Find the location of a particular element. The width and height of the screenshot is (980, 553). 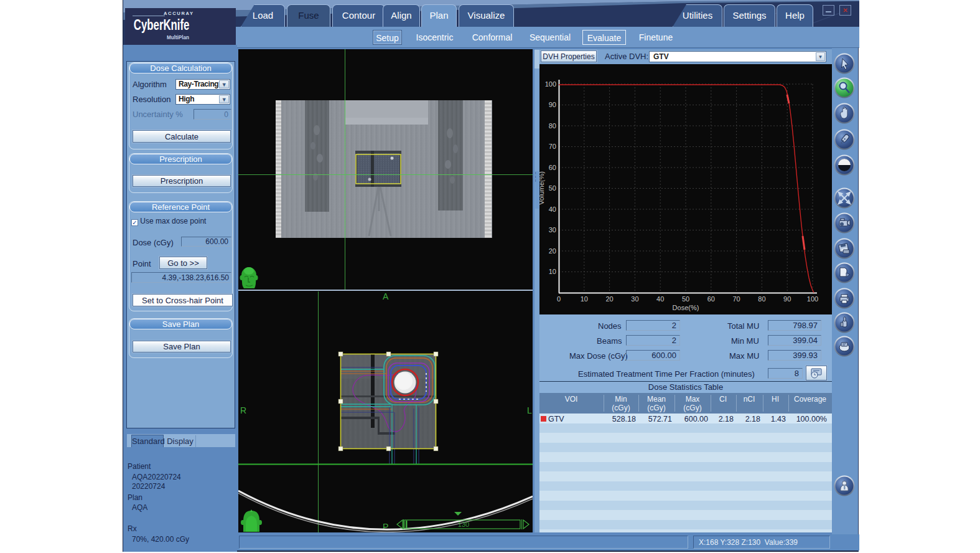

svg-text: CI is located at coordinates (723, 399).